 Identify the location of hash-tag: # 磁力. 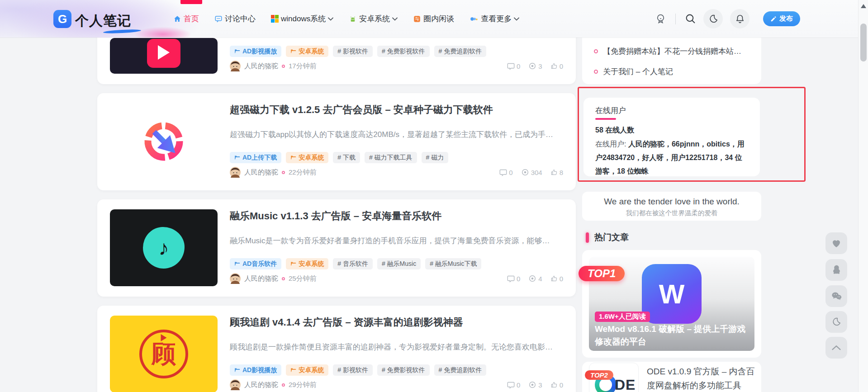
(435, 157).